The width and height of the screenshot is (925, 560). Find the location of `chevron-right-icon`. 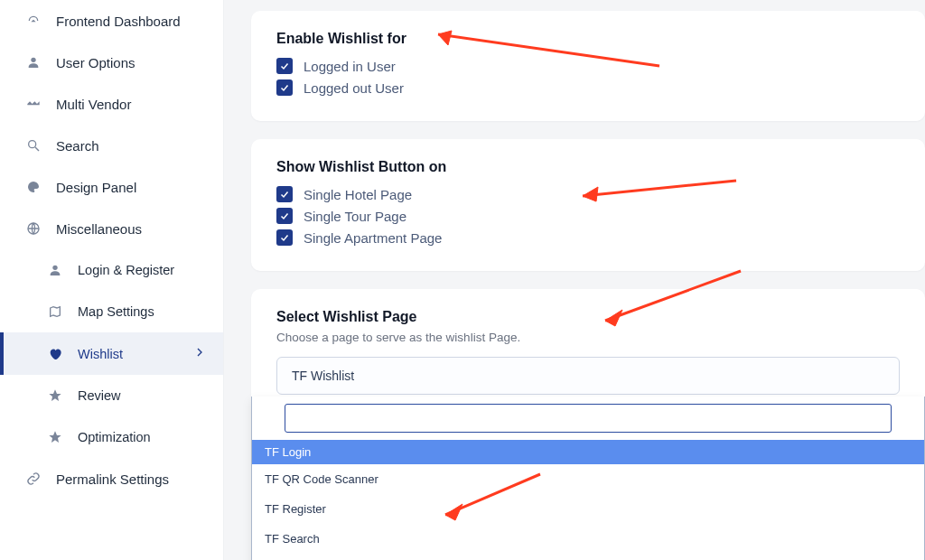

chevron-right-icon is located at coordinates (200, 354).